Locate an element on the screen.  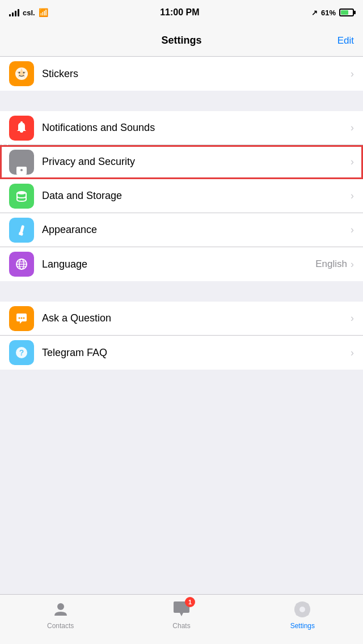
nav-bar: Settings Edit is located at coordinates (182, 41).